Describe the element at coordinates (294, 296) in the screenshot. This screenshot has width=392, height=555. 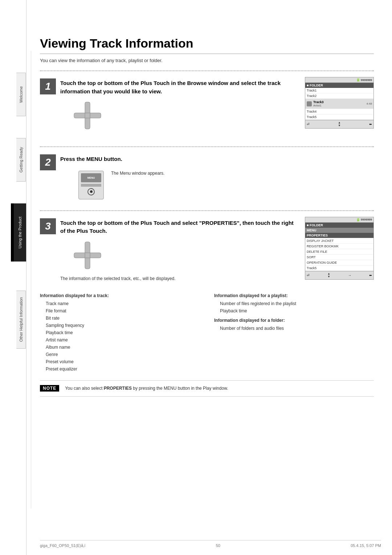
I see `playlist-col-title: Information displayed for a playlist:` at that location.